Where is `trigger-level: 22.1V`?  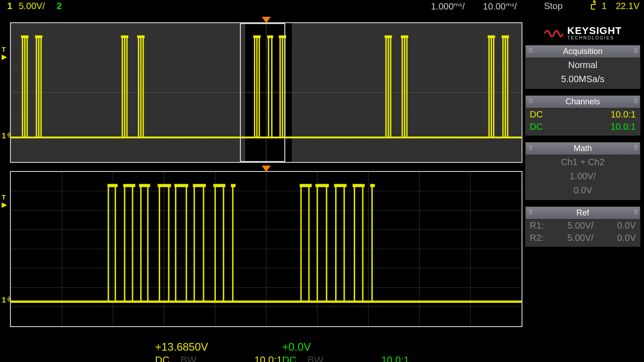 trigger-level: 22.1V is located at coordinates (628, 6).